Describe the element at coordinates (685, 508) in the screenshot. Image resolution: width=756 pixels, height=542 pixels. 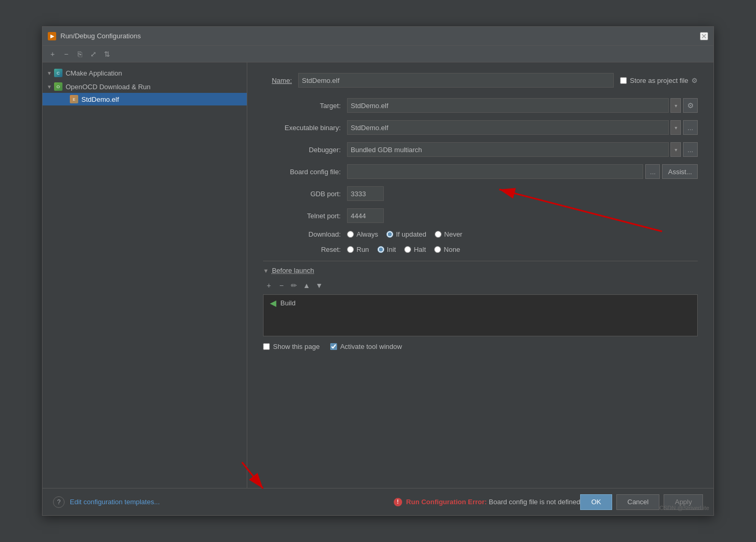
I see `watermark: CSDN @StriverLite` at that location.